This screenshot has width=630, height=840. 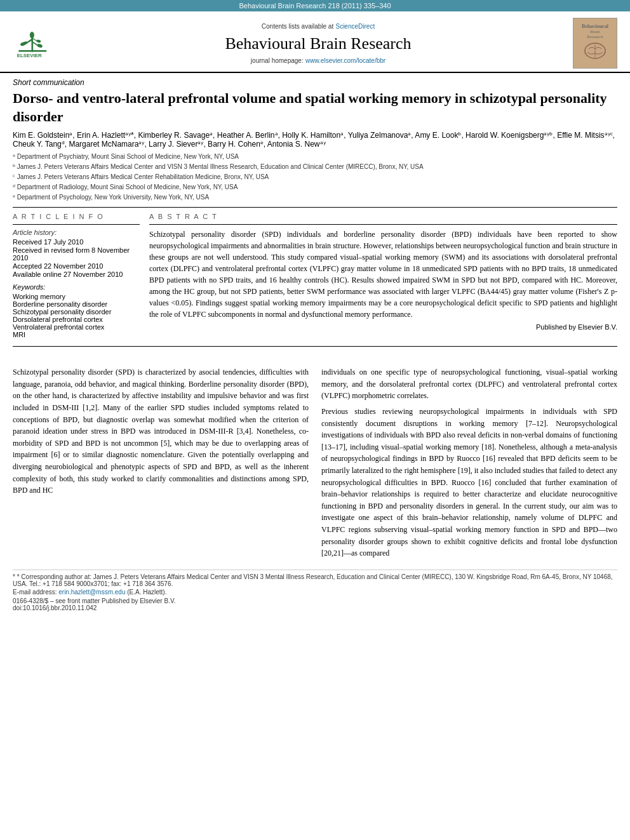 I want to click on accepted-date: Accepted 22 November 2010, so click(x=76, y=266).